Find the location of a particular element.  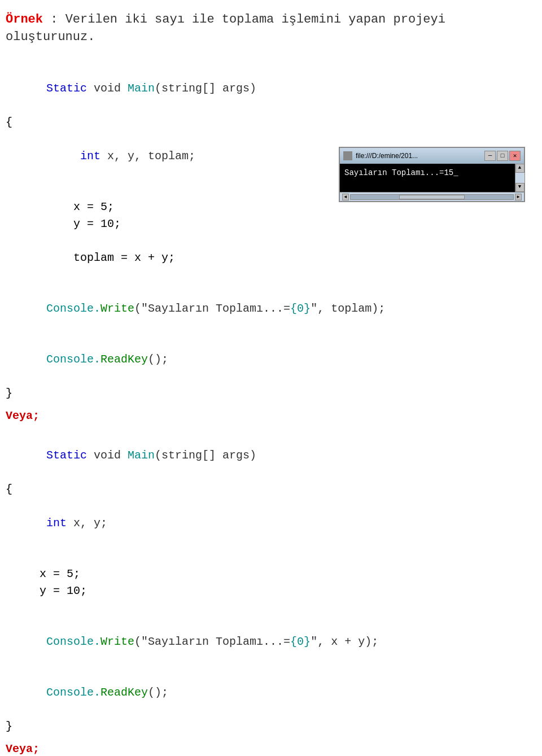

write-dots-2: ...= is located at coordinates (277, 641).